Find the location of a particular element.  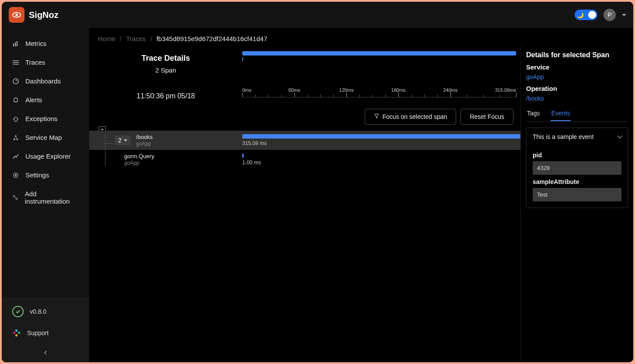

span-right: 315.08 ms is located at coordinates (381, 140).